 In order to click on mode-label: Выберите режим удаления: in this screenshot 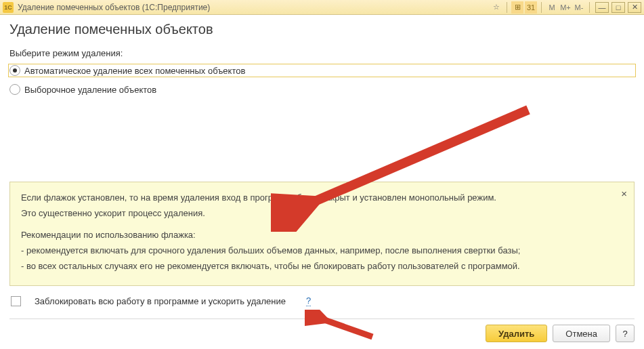, I will do `click(322, 53)`.